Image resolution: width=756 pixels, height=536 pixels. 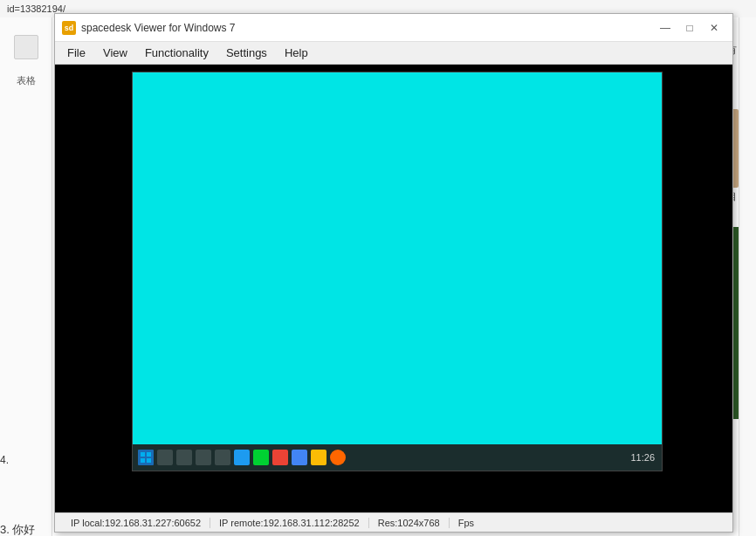 I want to click on taskbar-app3-icon, so click(x=299, y=457).